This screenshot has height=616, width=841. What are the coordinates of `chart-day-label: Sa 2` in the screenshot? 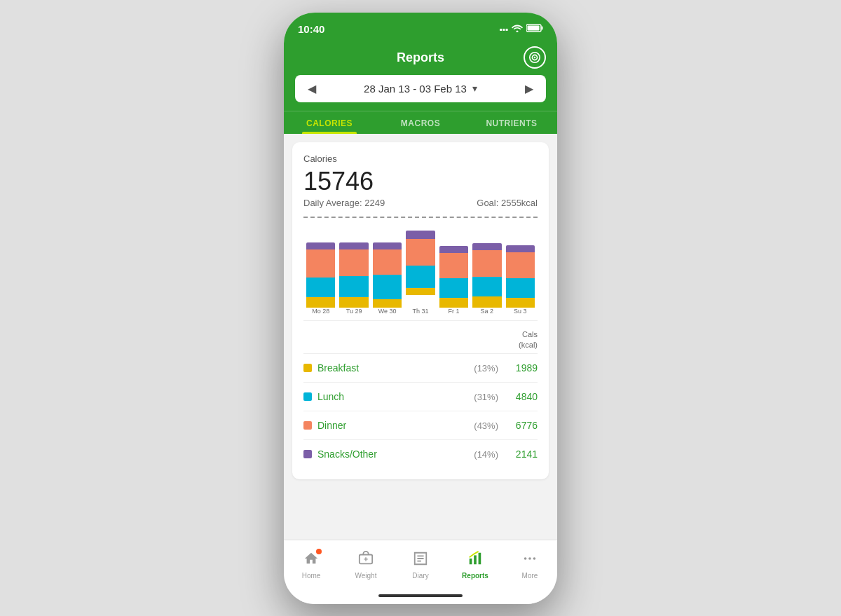 It's located at (486, 311).